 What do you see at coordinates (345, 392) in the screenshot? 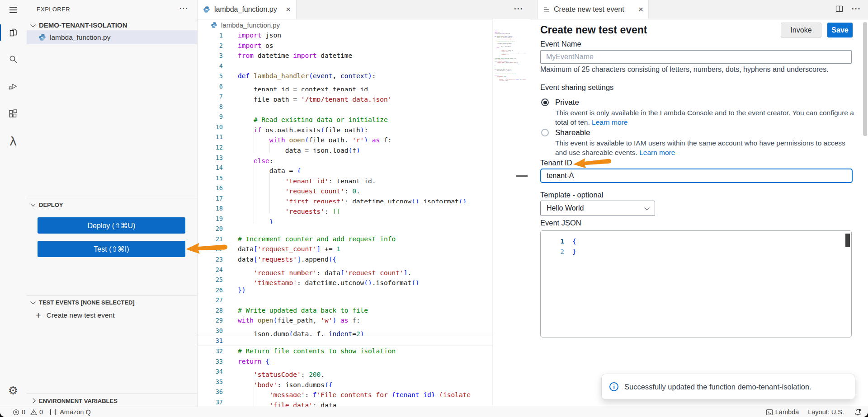
I see `code-line: 36'message': f'File contents for {tenant…` at bounding box center [345, 392].